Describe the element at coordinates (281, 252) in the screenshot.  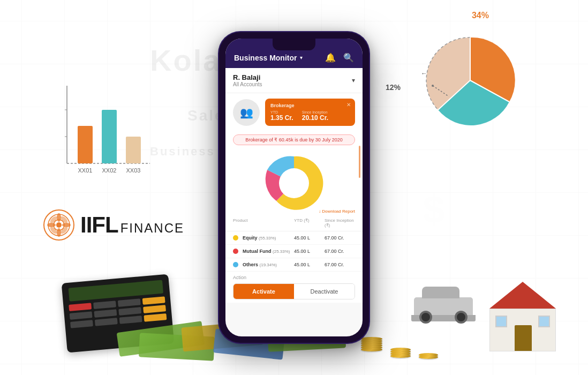
I see `mutual-pct: (25.33%)` at that location.